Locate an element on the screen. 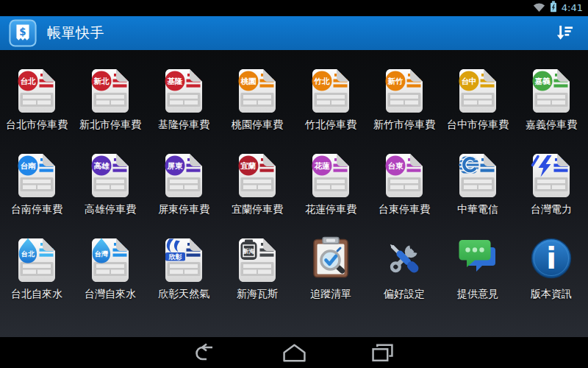 The image size is (588, 368). tile-tracking-list: 追蹤清單 is located at coordinates (331, 274).